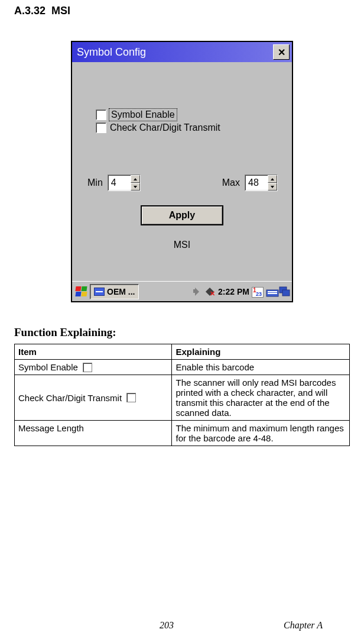 The height and width of the screenshot is (639, 364). What do you see at coordinates (261, 367) in the screenshot?
I see `explaining-cell: Enable this barcode` at bounding box center [261, 367].